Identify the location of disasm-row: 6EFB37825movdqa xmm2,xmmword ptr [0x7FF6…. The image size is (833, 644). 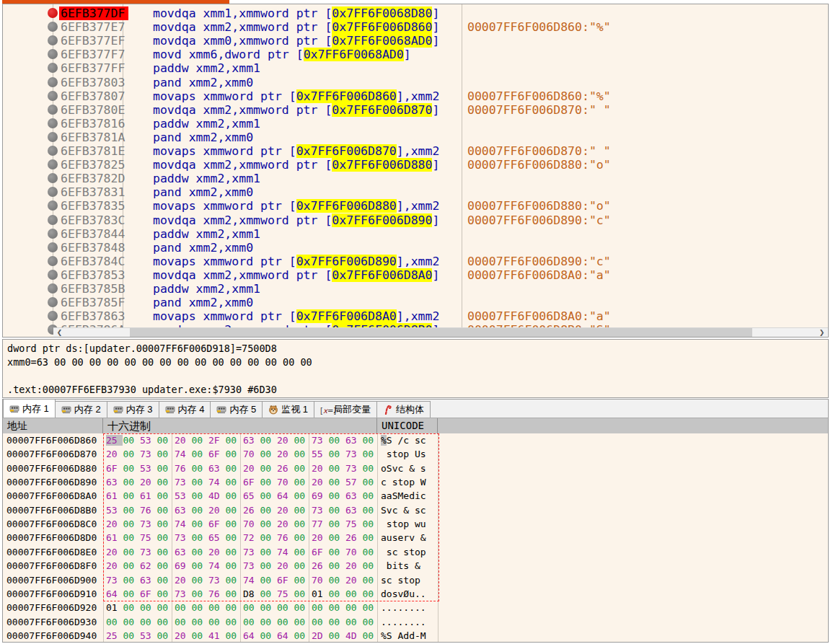
(415, 164).